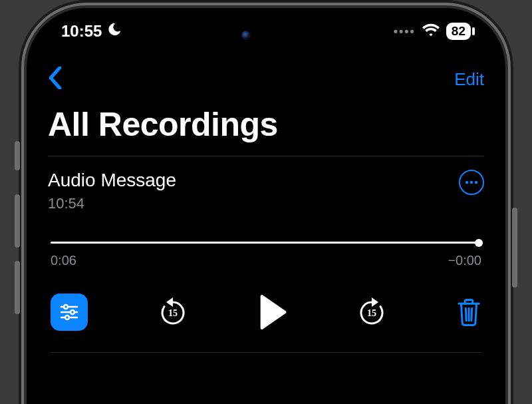  I want to click on back-button, so click(55, 79).